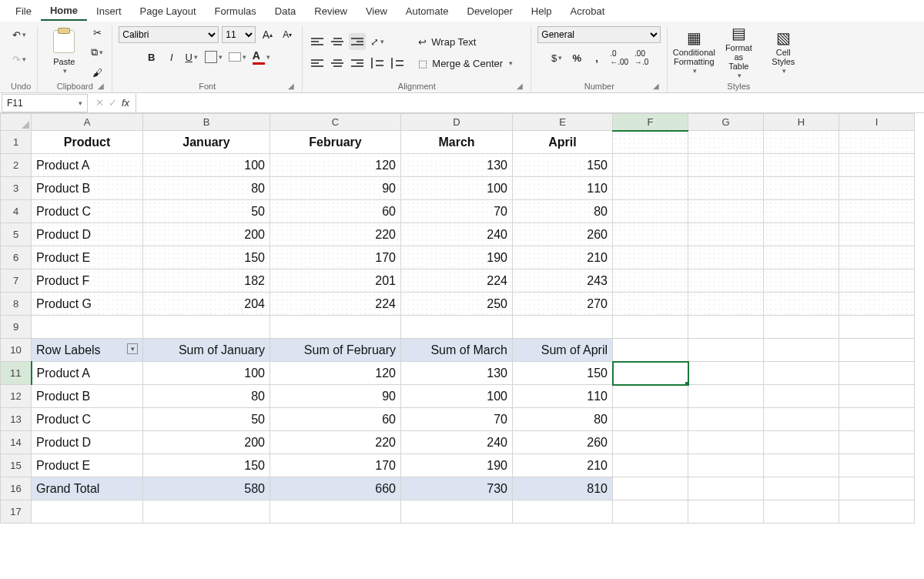 The width and height of the screenshot is (924, 579). What do you see at coordinates (19, 35) in the screenshot?
I see `undo-button: ↶ ▾` at bounding box center [19, 35].